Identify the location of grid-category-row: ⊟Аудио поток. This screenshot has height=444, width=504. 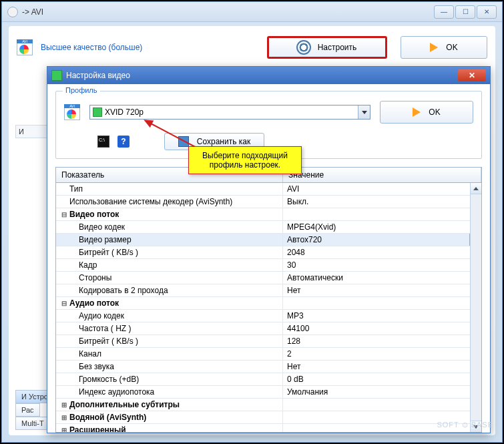
(268, 303).